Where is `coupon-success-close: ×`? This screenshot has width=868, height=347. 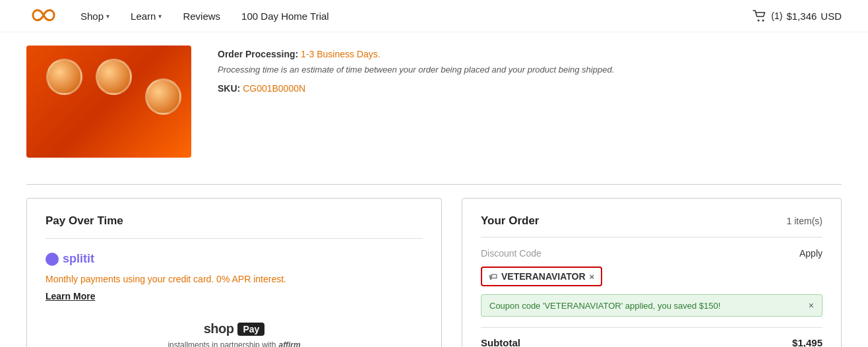
coupon-success-close: × is located at coordinates (811, 305).